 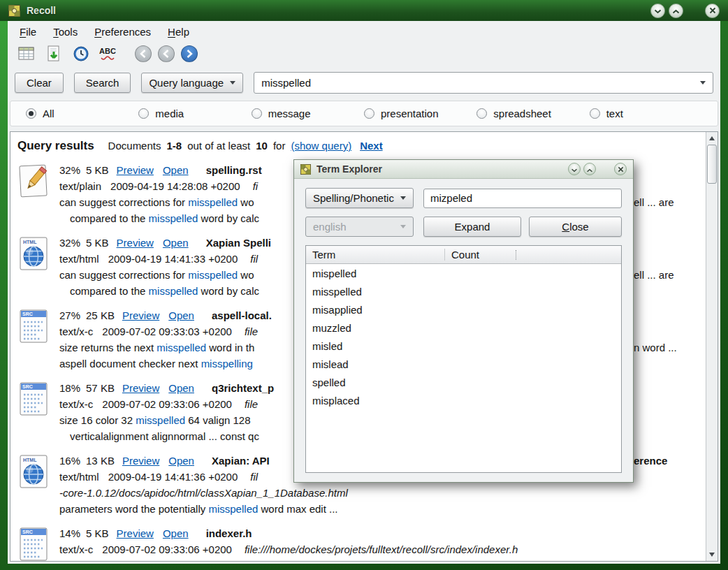 I want to click on filter-presentation: presentation, so click(x=421, y=113).